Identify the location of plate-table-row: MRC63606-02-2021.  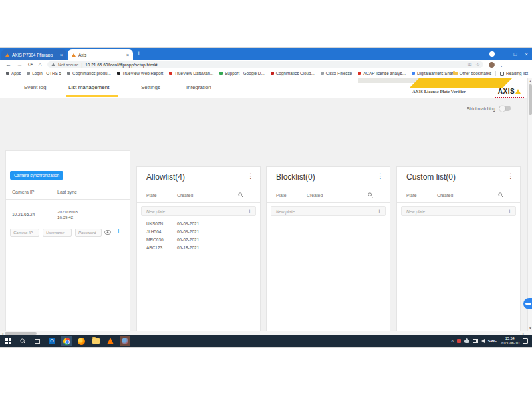
(198, 241).